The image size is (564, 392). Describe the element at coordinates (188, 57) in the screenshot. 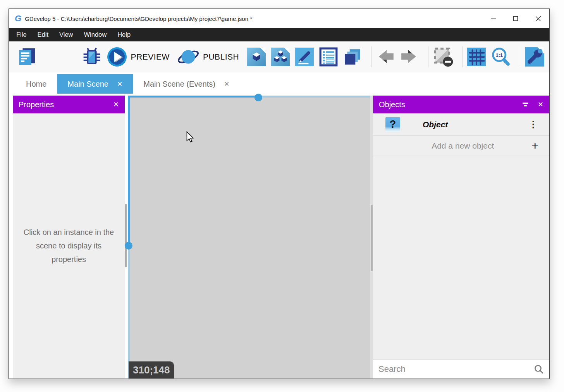

I see `publish-globe-icon` at that location.